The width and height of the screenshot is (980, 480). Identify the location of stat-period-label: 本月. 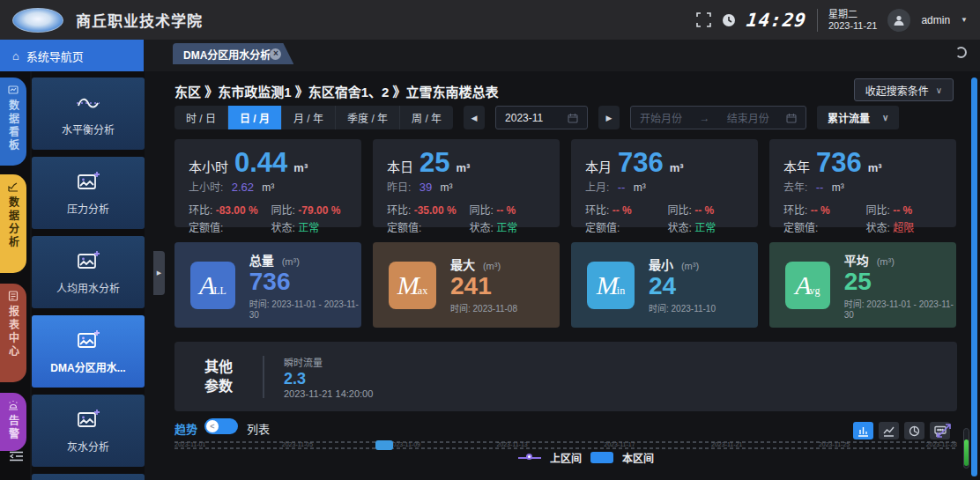
(598, 166).